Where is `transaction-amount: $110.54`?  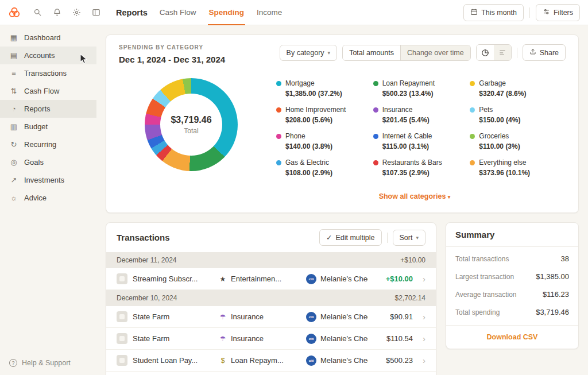 transaction-amount: $110.54 is located at coordinates (390, 339).